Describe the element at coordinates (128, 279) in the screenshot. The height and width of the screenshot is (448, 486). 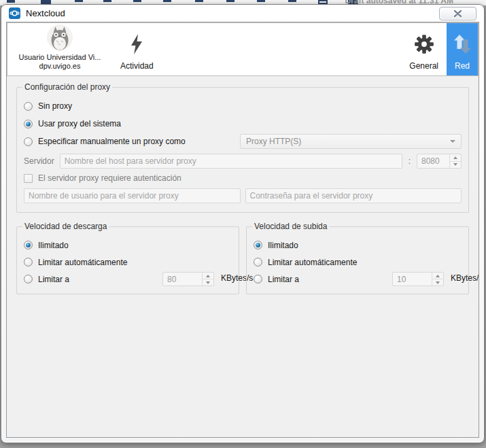
I see `radio-row-download-limit: Limitar a 80 KBytes/s` at that location.